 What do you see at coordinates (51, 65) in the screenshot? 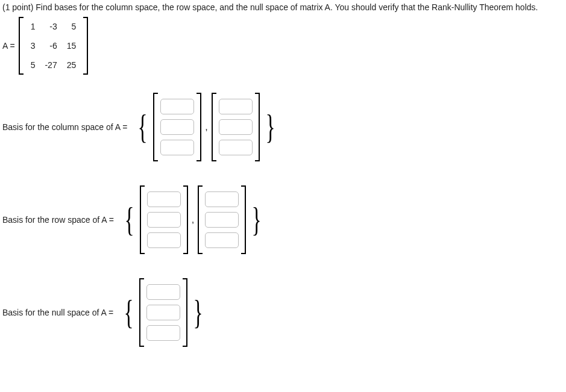
I see `matrix-cell: -27` at bounding box center [51, 65].